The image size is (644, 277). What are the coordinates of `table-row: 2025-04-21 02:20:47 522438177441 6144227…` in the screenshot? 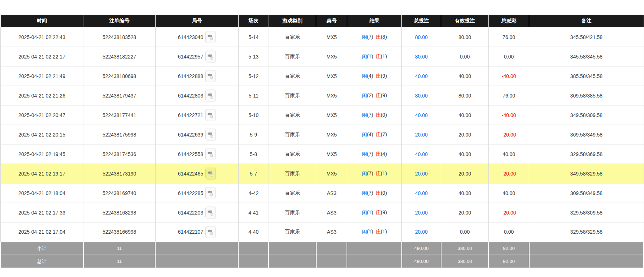 It's located at (322, 115).